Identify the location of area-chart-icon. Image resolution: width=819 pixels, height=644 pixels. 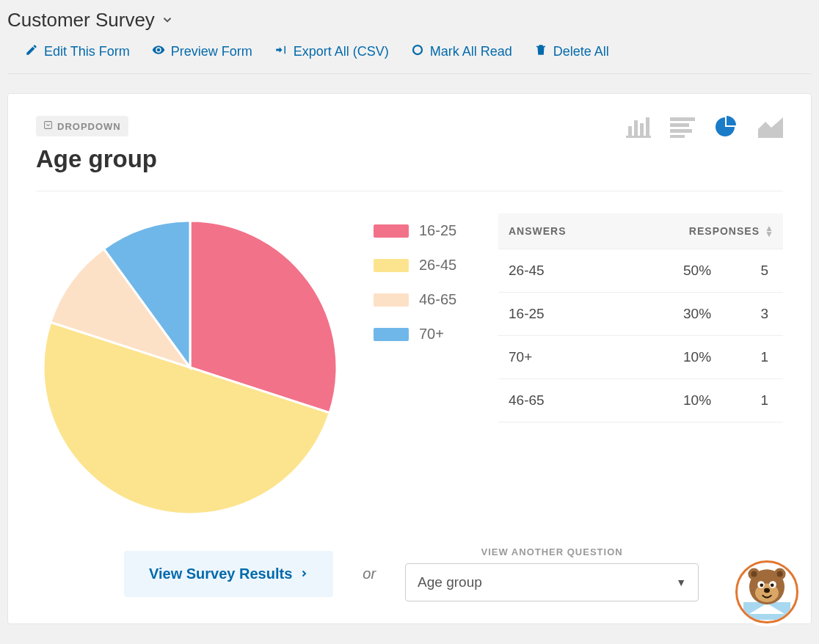
(771, 128).